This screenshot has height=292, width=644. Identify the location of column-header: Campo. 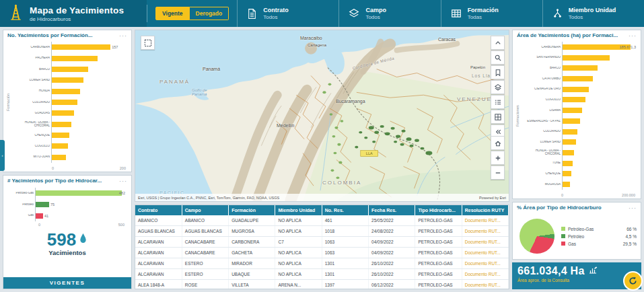
(205, 210).